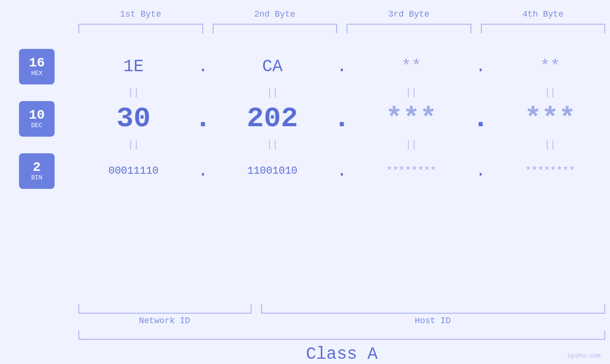  Describe the element at coordinates (37, 168) in the screenshot. I see `bin-badge-number: 2` at that location.